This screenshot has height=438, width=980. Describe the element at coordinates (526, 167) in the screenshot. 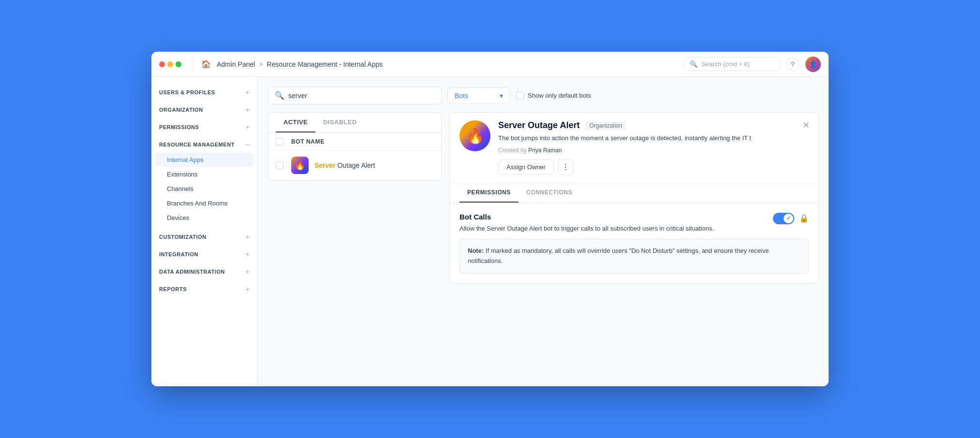

I see `assign-owner-button: Assign Owner` at that location.